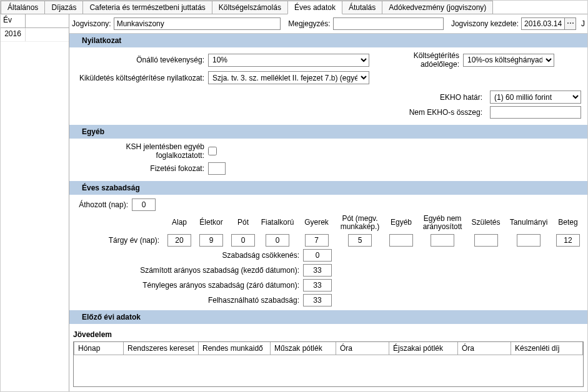  Describe the element at coordinates (447, 112) in the screenshot. I see `nem-ekho-label: Nem EKHO-s összeg:` at that location.